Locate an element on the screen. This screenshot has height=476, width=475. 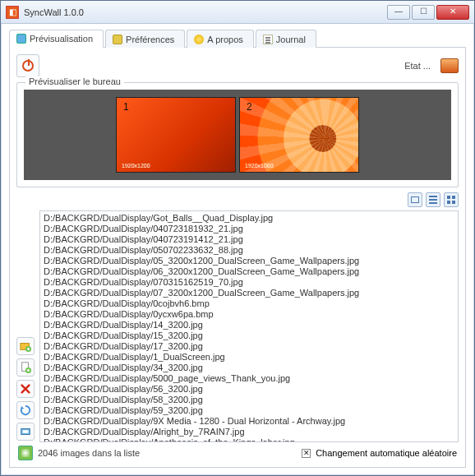
list-item: D:/BACKGRD/DualDisplay/050702233632_88.j… is located at coordinates (249, 250).